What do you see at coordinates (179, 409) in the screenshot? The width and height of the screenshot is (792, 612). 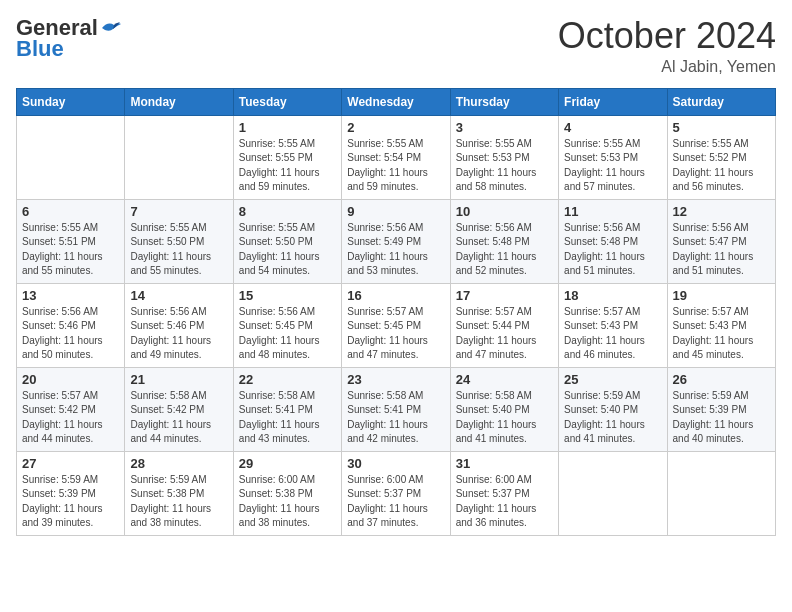 I see `calendar-cell: 21Sunrise: 5:58 AM Sunset: 5:42 PM Dayli…` at bounding box center [179, 409].